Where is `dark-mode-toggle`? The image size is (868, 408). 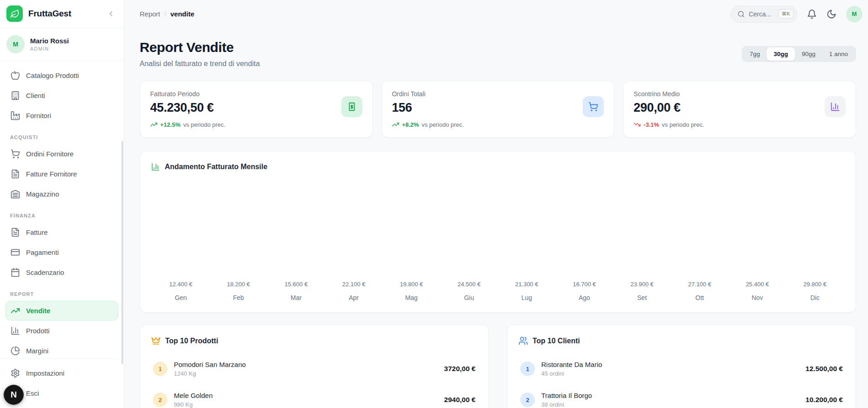
dark-mode-toggle is located at coordinates (831, 14).